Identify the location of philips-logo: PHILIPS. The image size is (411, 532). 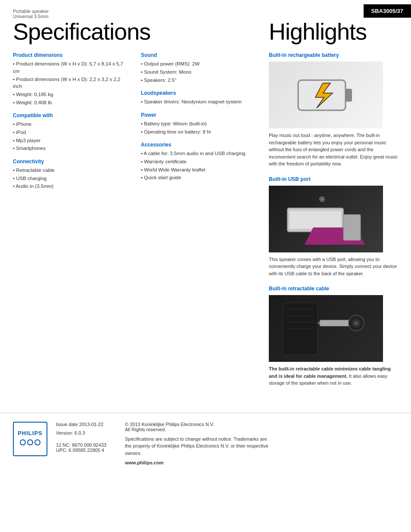
(30, 439).